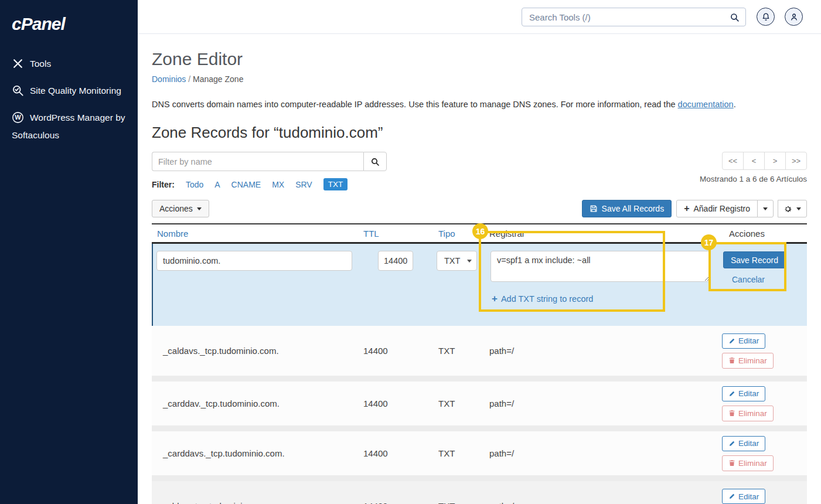  I want to click on record-value-textarea: v=spf1 a mx include: ~all, so click(600, 266).